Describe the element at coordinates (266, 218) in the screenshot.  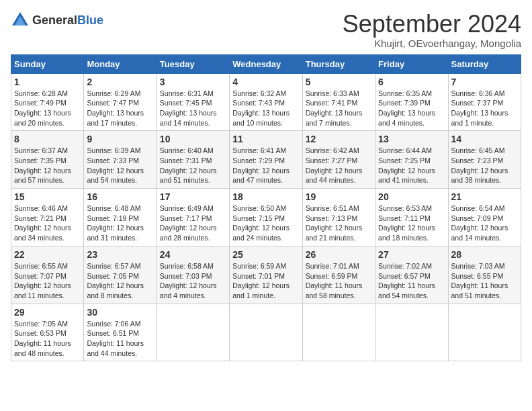
I see `calendar-week-row: 15 Sunrise: 6:46 AM Sunset: 7:21 PM Dayl…` at that location.